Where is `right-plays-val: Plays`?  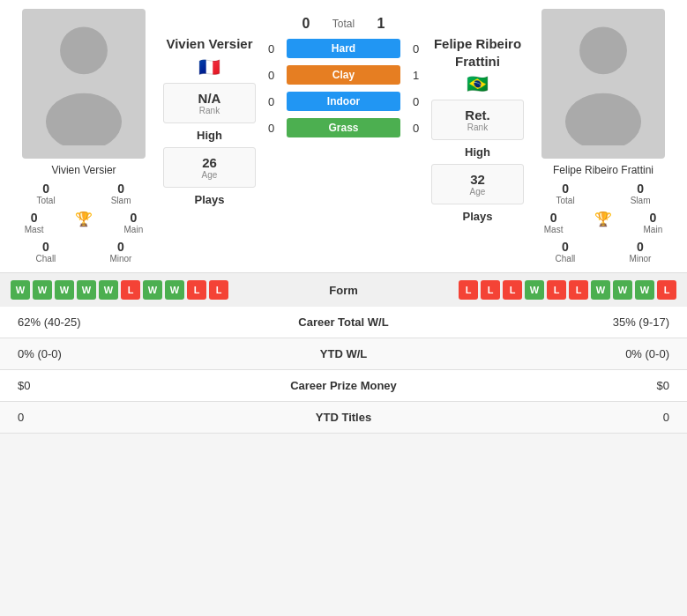
right-plays-val: Plays is located at coordinates (478, 217).